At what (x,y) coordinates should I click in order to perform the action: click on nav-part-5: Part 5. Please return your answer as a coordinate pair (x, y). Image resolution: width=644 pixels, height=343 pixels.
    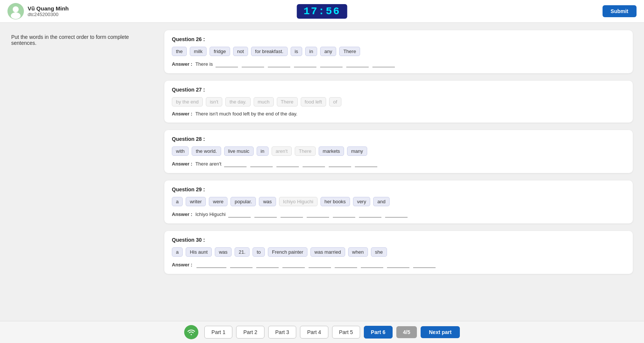
    Looking at the image, I should click on (346, 332).